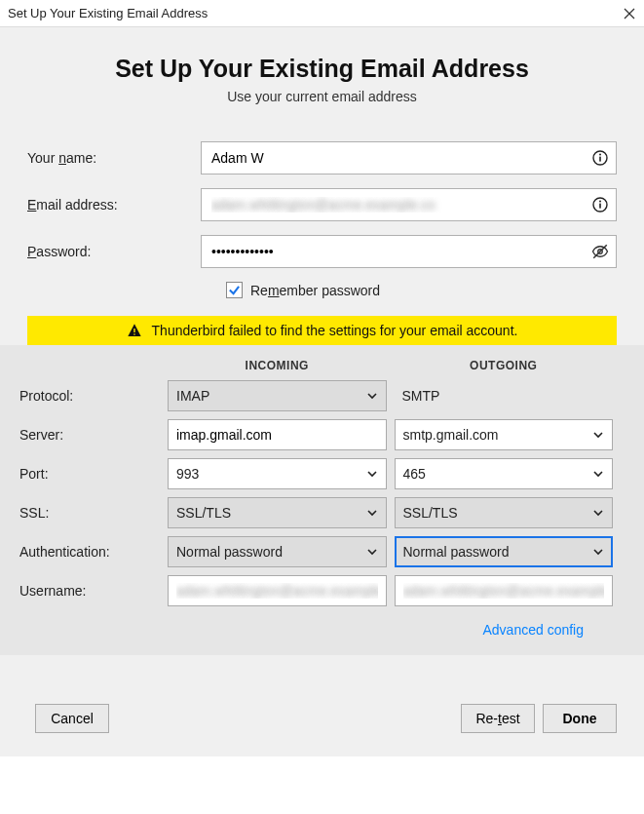 Image resolution: width=644 pixels, height=814 pixels. I want to click on outgoing-protocol: SMTP, so click(505, 396).